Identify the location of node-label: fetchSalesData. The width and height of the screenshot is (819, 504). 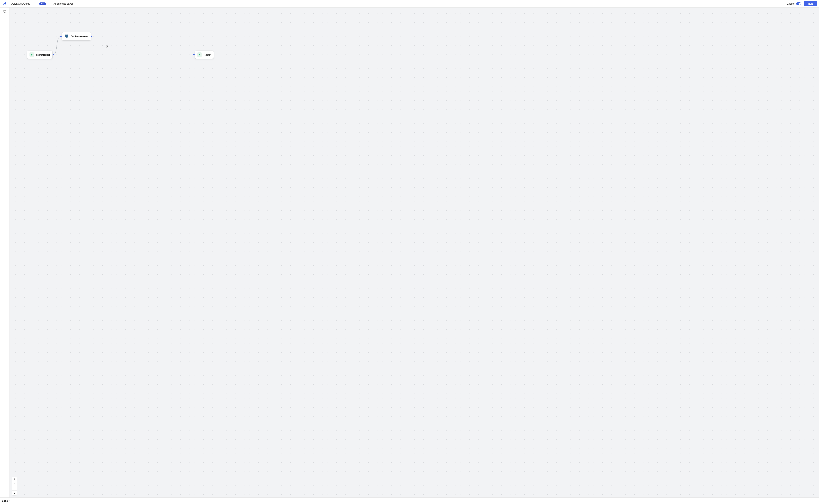
(79, 36).